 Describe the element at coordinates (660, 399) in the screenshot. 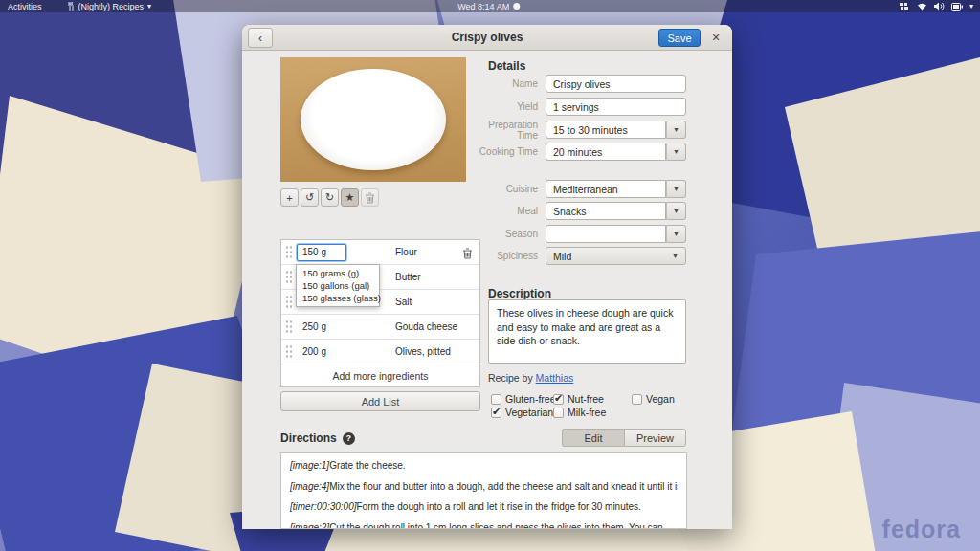

I see `diet-label: Vegan` at that location.